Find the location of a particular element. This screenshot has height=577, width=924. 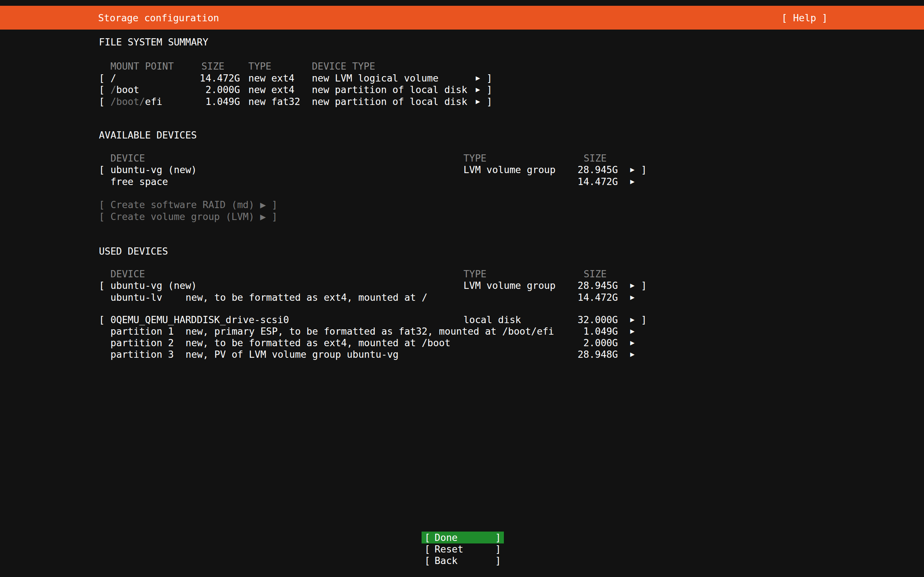

mount-point: / is located at coordinates (113, 78).